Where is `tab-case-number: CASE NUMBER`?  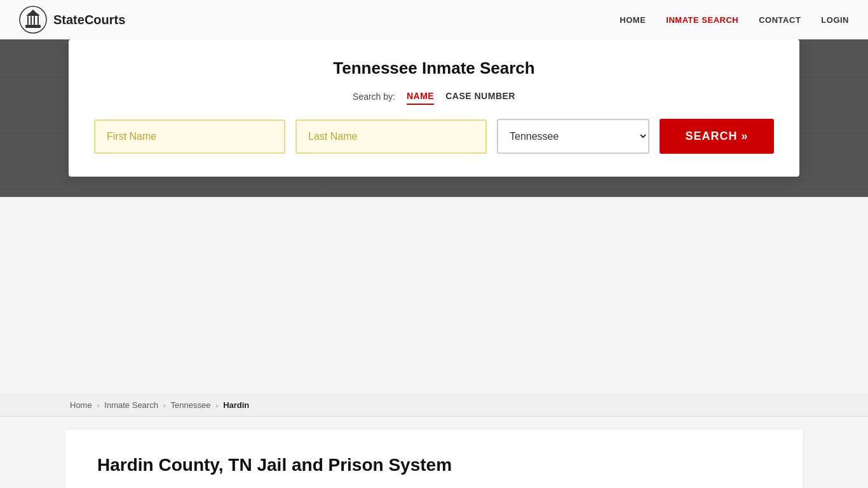
tab-case-number: CASE NUMBER is located at coordinates (480, 97).